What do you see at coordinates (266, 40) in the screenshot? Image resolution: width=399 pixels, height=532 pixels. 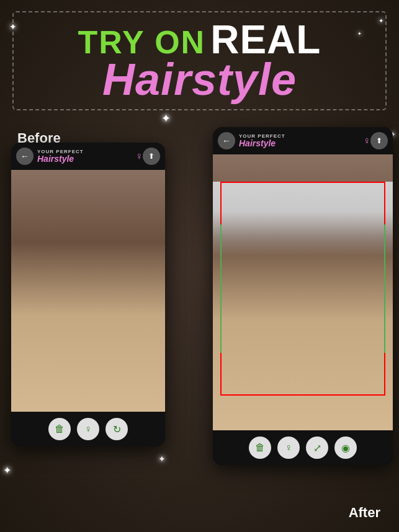 I see `title-real: REAL` at bounding box center [266, 40].